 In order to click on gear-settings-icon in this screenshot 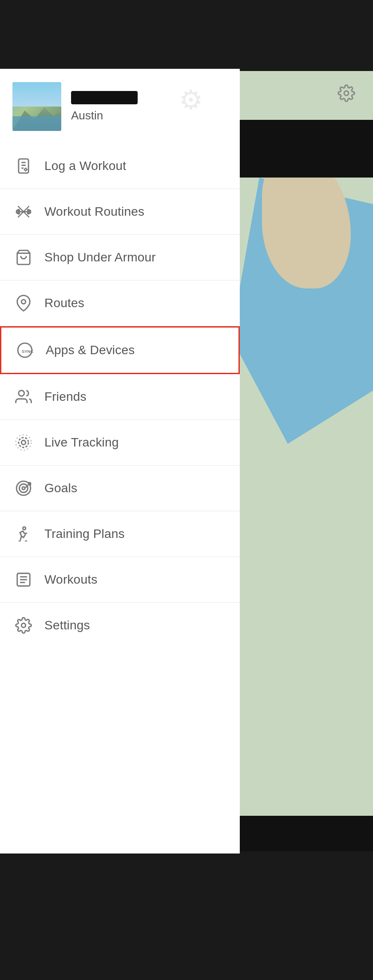, I will do `click(24, 625)`.